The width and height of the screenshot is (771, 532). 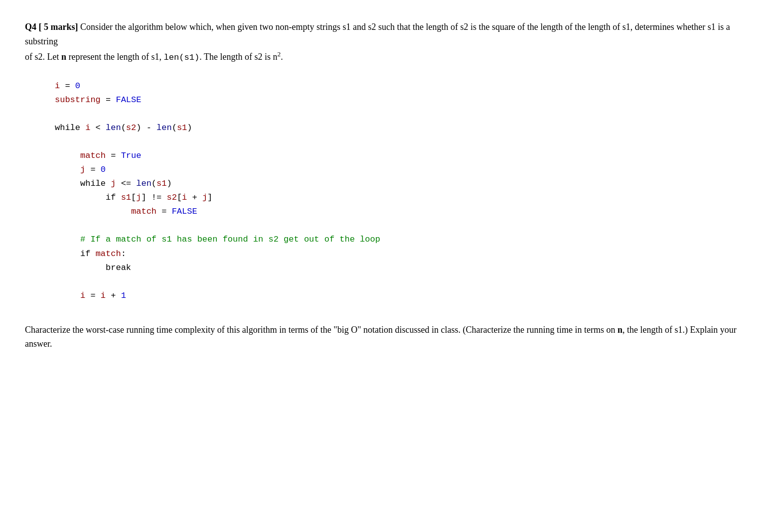 What do you see at coordinates (401, 240) in the screenshot?
I see `code-line-comment: # If a match of s1 has been found in s2 …` at bounding box center [401, 240].